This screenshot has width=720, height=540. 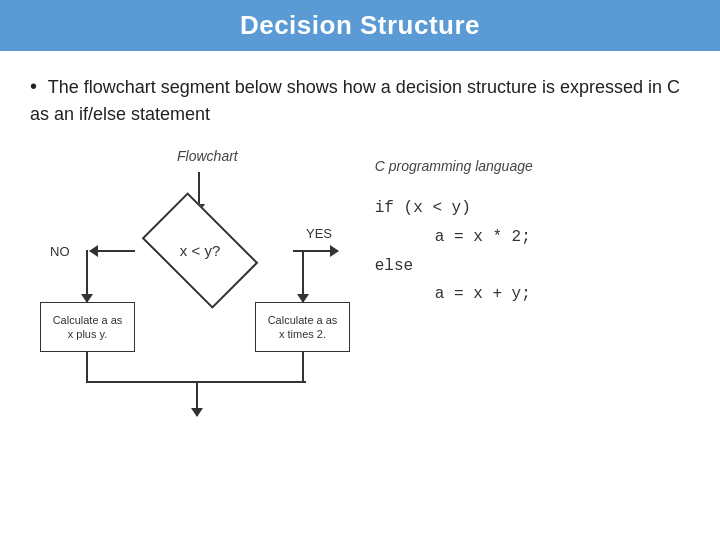 What do you see at coordinates (60, 252) in the screenshot?
I see `no-label: NO` at bounding box center [60, 252].